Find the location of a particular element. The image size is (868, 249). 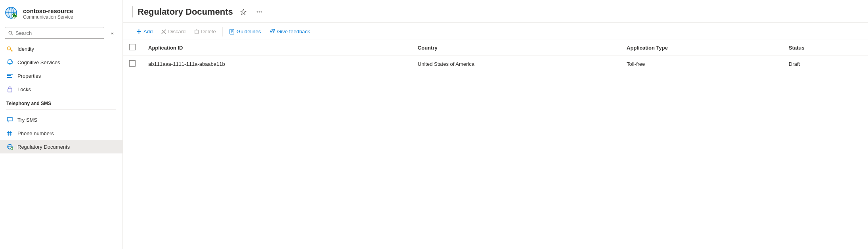

lock-icon is located at coordinates (10, 89).